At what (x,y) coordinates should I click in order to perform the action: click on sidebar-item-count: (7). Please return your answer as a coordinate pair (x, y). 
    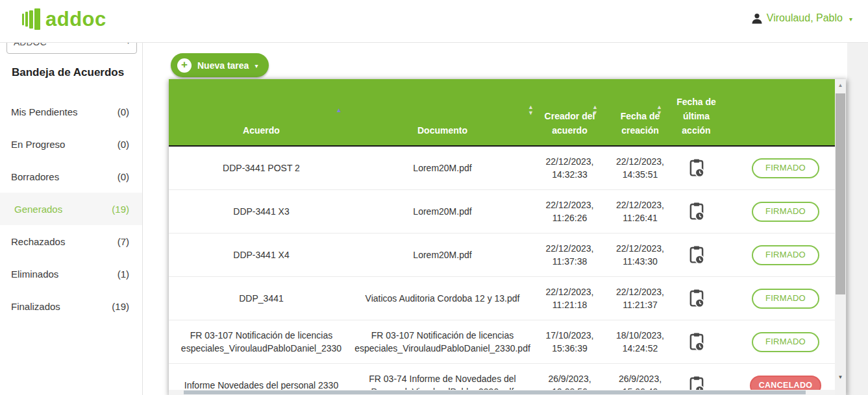
    Looking at the image, I should click on (123, 241).